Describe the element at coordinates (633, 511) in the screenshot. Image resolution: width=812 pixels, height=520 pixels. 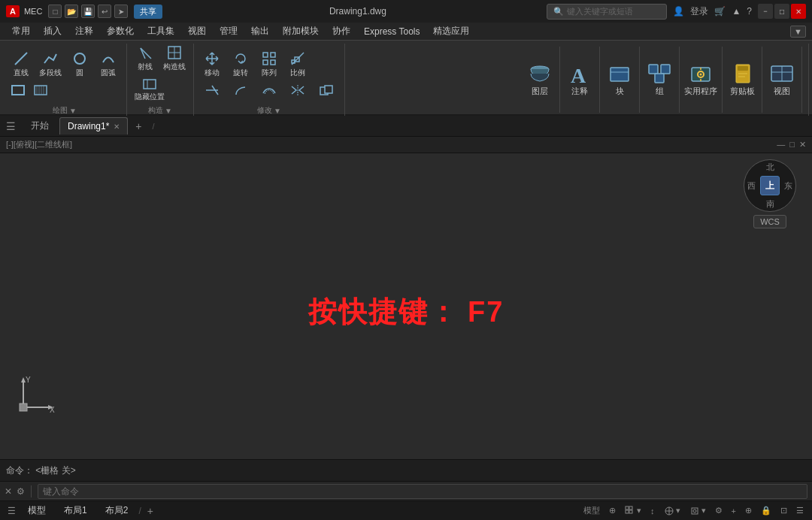
I see `status-grid-btn: ▾` at that location.